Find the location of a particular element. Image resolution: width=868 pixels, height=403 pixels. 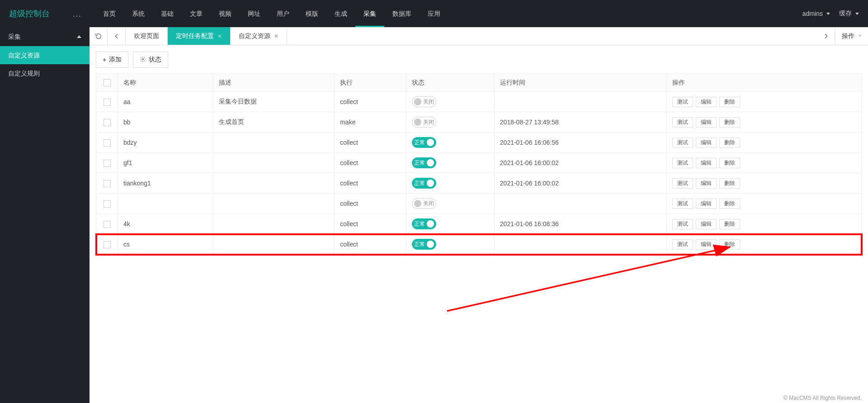

cell-desc: 采集今日数据 is located at coordinates (274, 102).